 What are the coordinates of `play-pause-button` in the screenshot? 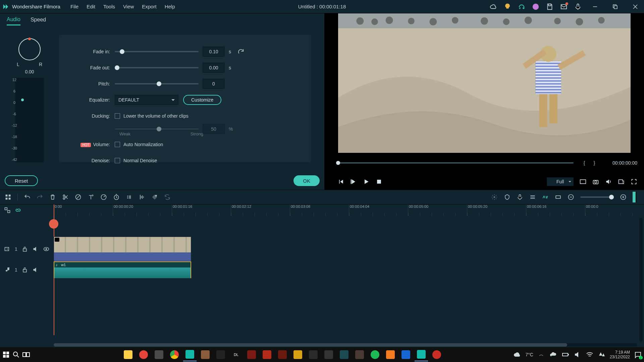 It's located at (354, 182).